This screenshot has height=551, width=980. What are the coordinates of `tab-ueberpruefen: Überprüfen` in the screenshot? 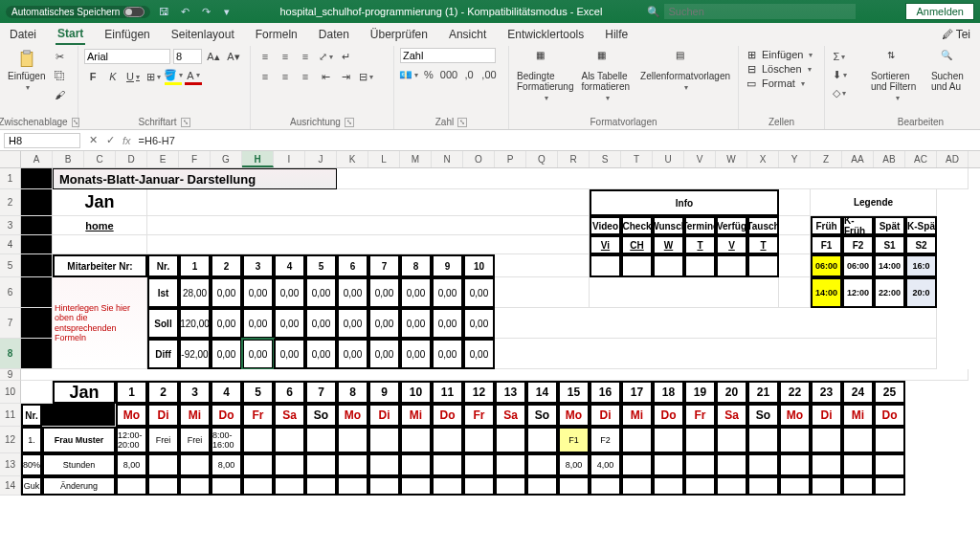 It's located at (399, 34).